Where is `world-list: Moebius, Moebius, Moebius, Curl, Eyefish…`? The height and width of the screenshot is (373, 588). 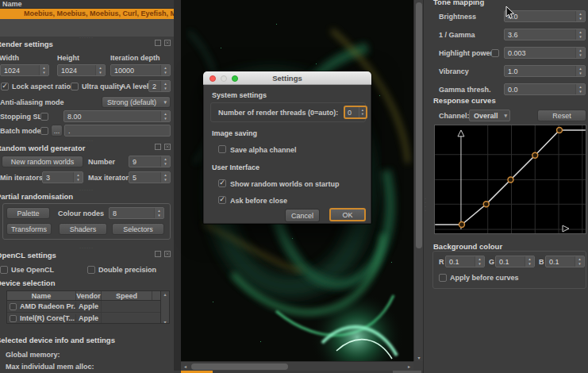 world-list: Moebius, Moebius, Moebius, Curl, Eyefish… is located at coordinates (87, 22).